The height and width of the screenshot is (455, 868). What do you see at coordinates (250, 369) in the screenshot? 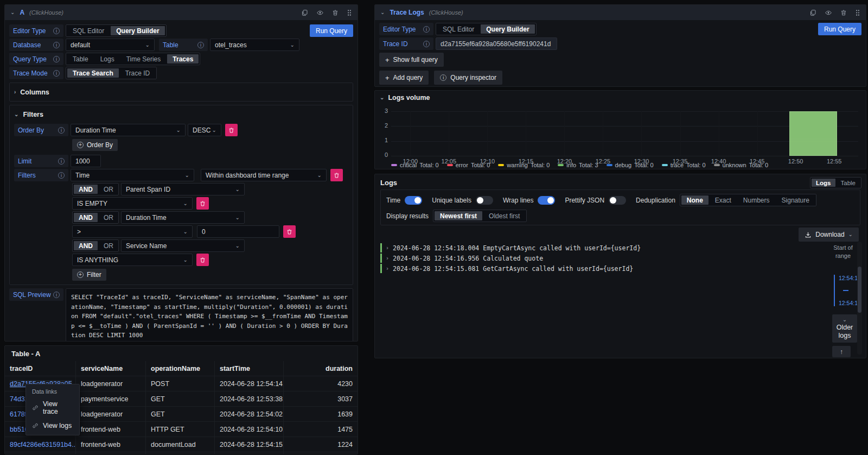
I see `column-header-starttime: startTime` at bounding box center [250, 369].